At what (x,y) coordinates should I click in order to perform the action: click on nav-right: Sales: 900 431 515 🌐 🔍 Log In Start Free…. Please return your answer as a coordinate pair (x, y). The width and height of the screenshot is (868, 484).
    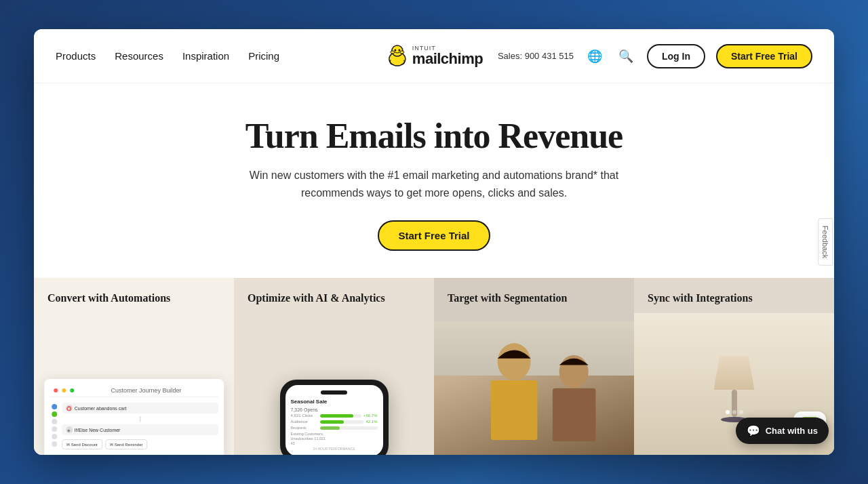
    Looking at the image, I should click on (655, 56).